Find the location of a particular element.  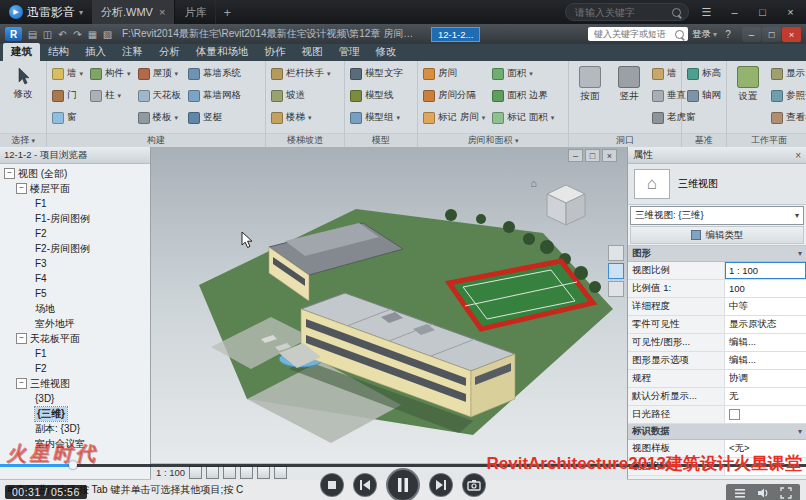

tab-annotate: 注释 is located at coordinates (132, 52).